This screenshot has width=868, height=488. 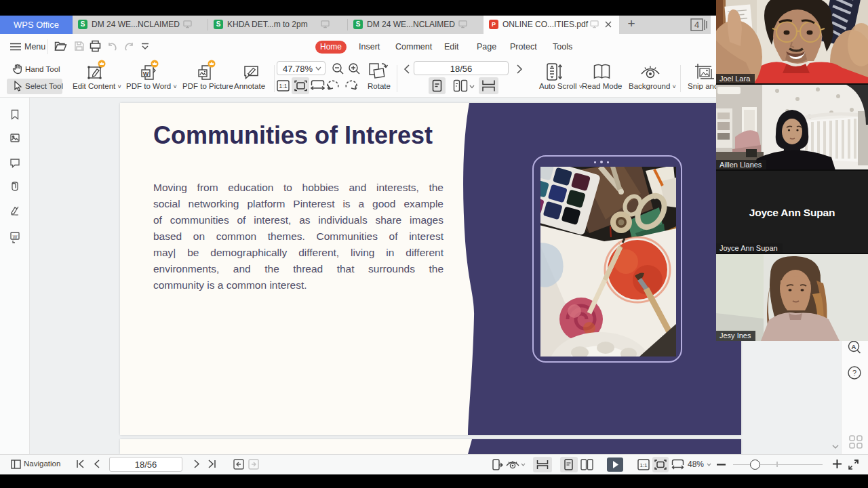 I want to click on svg-text: A, so click(x=854, y=347).